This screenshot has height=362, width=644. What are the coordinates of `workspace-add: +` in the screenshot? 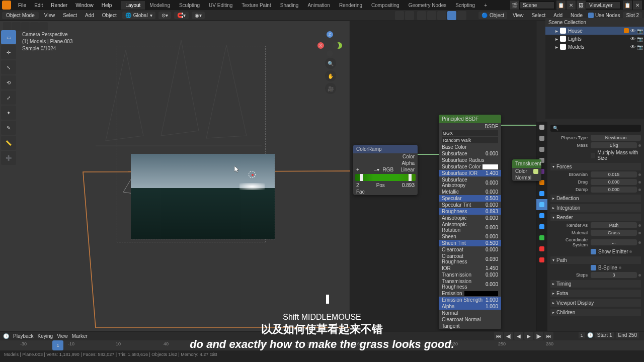 It's located at (486, 5).